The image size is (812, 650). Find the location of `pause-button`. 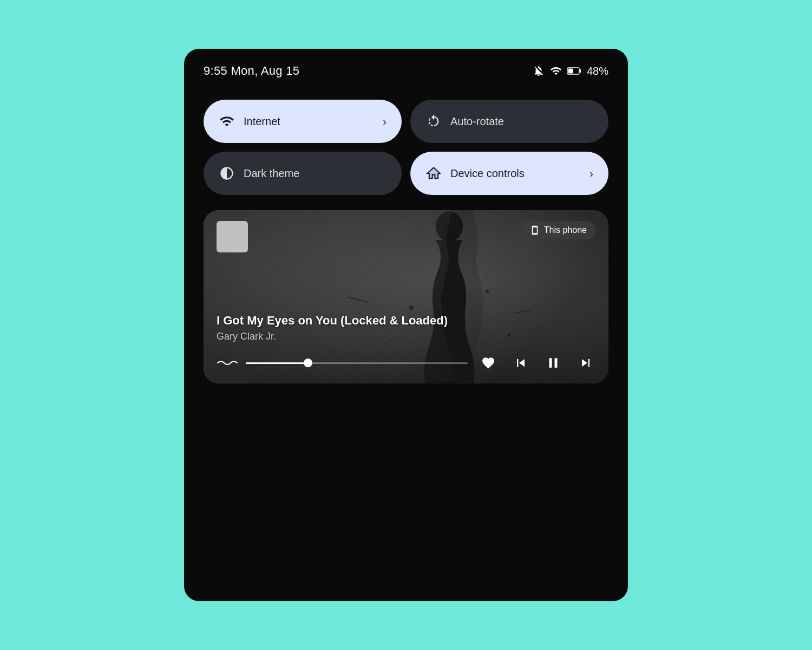

pause-button is located at coordinates (553, 363).